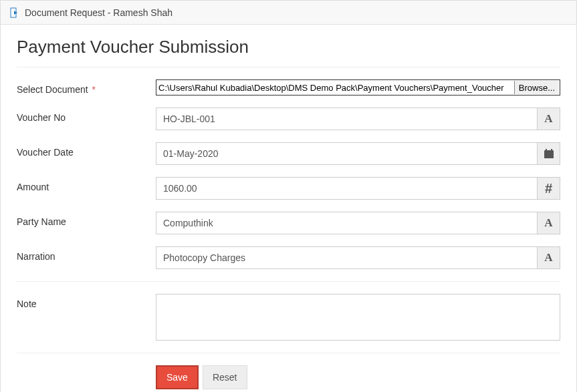 This screenshot has height=392, width=577. What do you see at coordinates (358, 317) in the screenshot?
I see `note-textarea` at bounding box center [358, 317].